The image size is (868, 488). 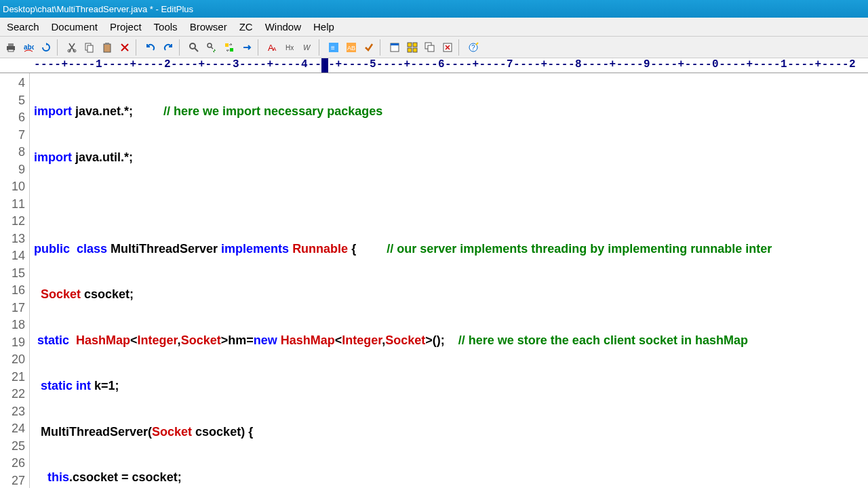 What do you see at coordinates (28, 47) in the screenshot?
I see `spell-icon: abc` at bounding box center [28, 47].